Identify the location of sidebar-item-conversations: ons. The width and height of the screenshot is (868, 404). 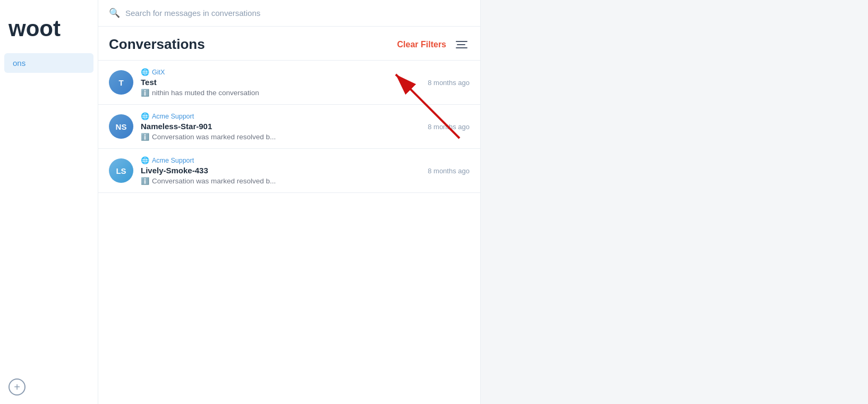
(49, 63).